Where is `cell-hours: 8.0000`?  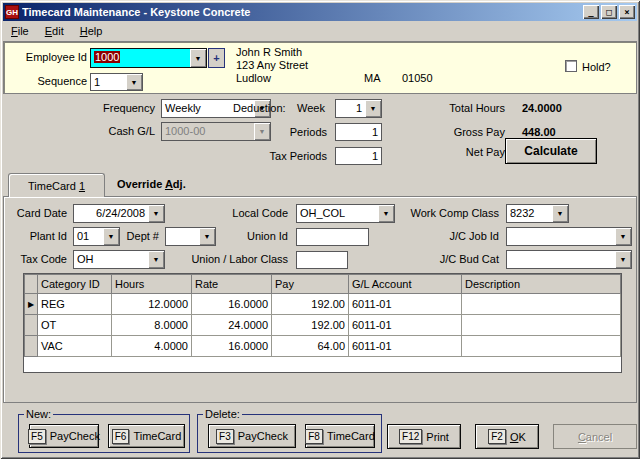
cell-hours: 8.0000 is located at coordinates (152, 326).